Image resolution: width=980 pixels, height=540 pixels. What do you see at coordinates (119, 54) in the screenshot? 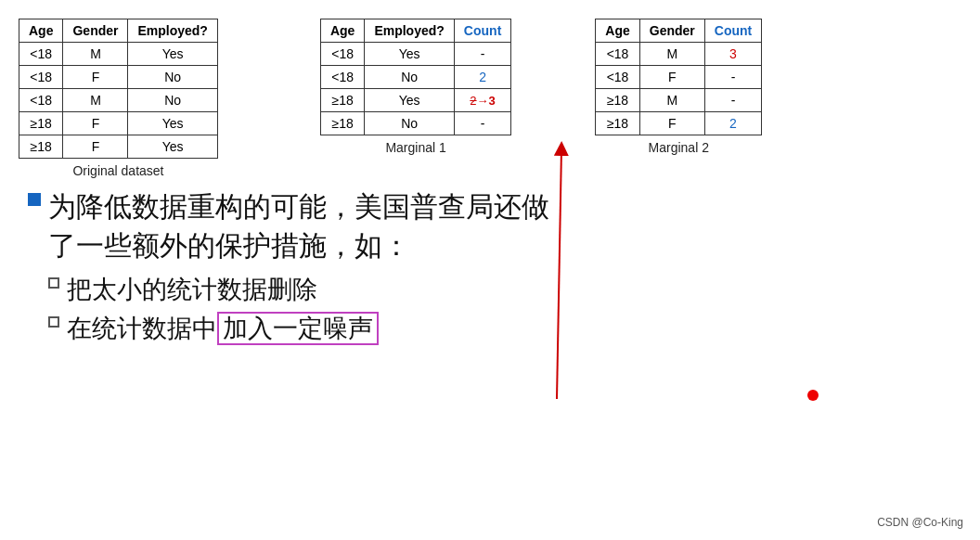
I see `table-row: <18 M Yes` at bounding box center [119, 54].